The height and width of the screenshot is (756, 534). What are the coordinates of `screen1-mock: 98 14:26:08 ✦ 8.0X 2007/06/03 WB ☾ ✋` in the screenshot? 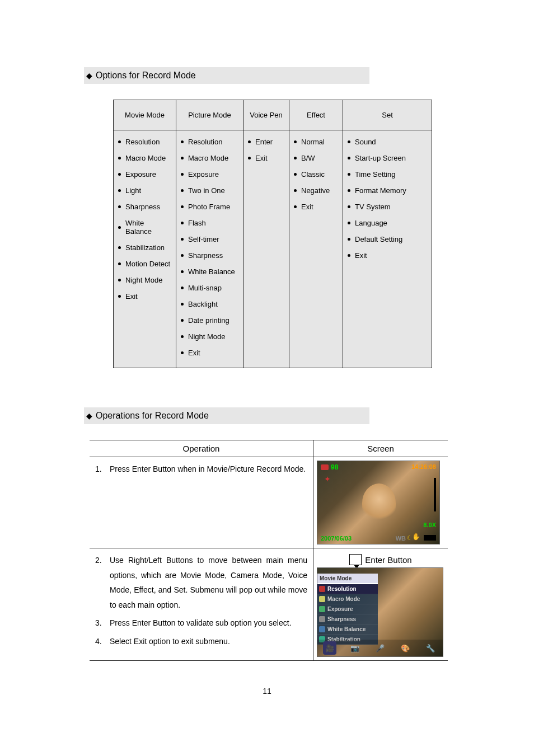 It's located at (378, 503).